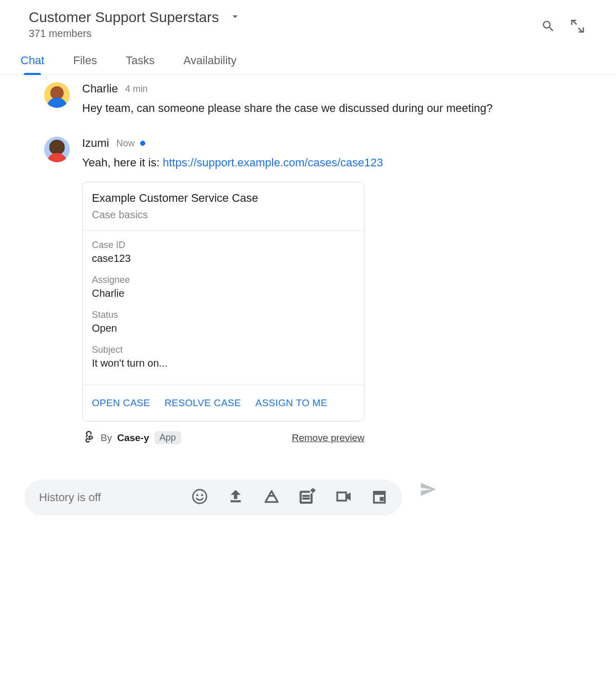  I want to click on webhook-icon, so click(89, 437).